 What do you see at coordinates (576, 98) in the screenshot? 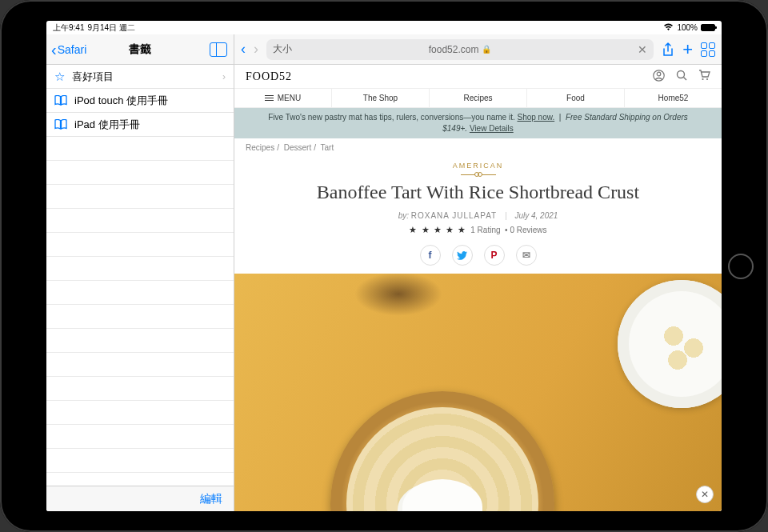
I see `nav-label: Food` at bounding box center [576, 98].